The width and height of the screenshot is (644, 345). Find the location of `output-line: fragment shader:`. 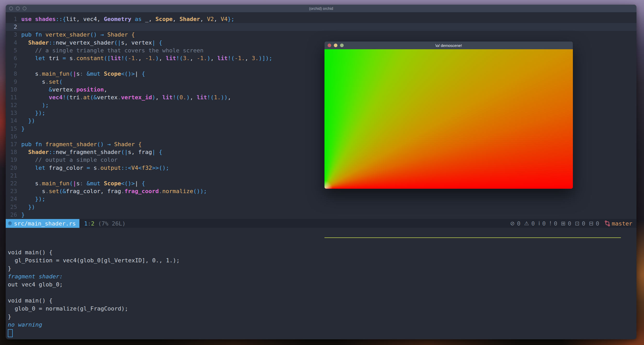

output-line: fragment shader: is located at coordinates (322, 276).